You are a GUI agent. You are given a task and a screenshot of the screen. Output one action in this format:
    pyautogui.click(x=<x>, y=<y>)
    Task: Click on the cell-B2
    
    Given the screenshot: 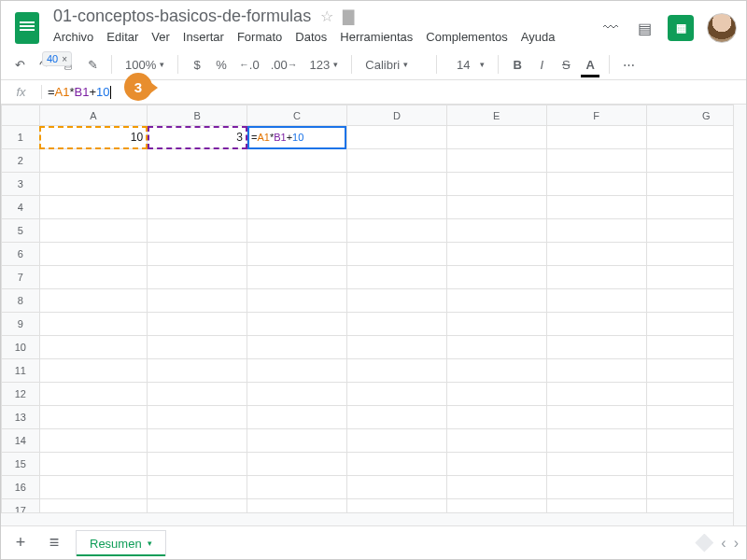 What is the action you would take?
    pyautogui.click(x=198, y=161)
    